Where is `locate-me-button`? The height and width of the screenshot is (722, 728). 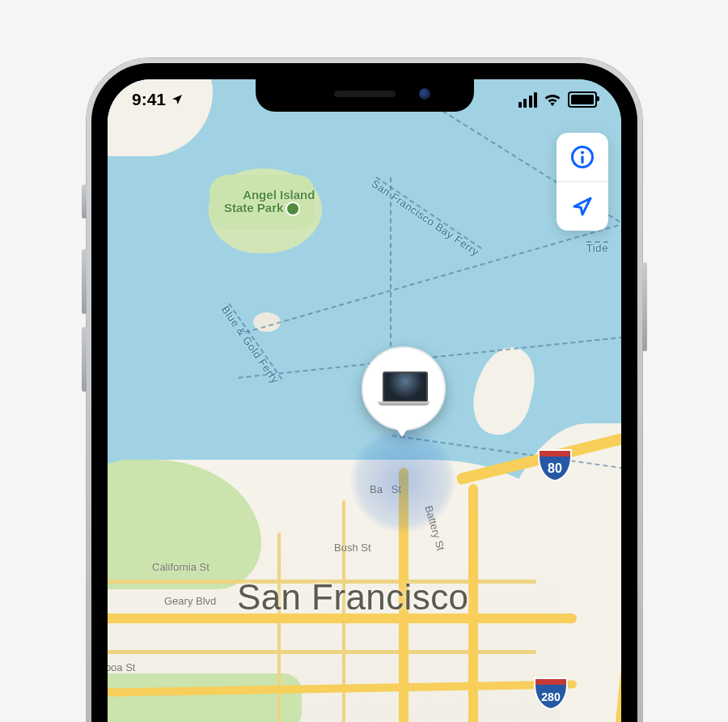 locate-me-button is located at coordinates (582, 206).